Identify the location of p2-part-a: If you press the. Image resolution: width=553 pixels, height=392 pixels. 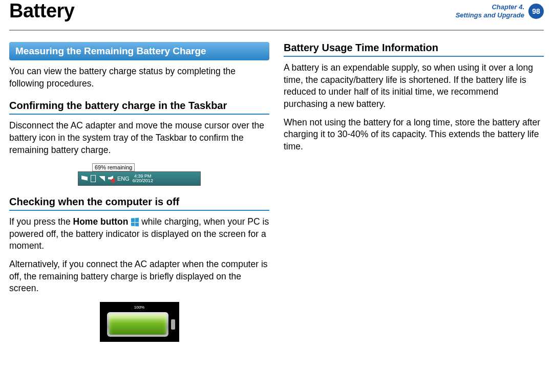
(41, 222).